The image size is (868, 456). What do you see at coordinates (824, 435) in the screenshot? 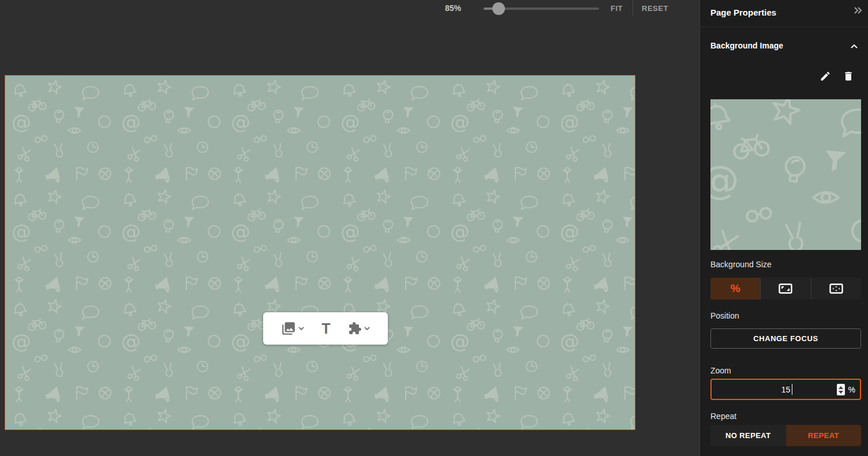
I see `repeat-button: REPEAT` at bounding box center [824, 435].